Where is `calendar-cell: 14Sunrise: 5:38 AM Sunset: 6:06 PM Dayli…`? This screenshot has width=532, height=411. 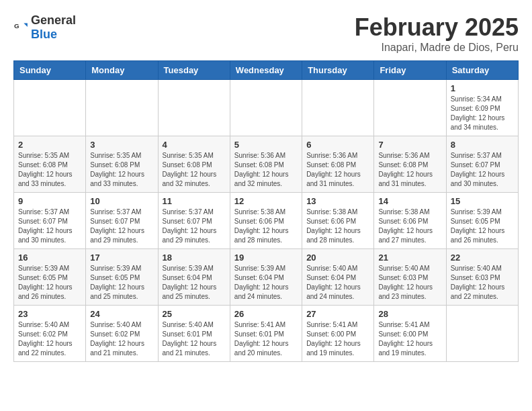
calendar-cell: 14Sunrise: 5:38 AM Sunset: 6:06 PM Dayli… is located at coordinates (410, 221).